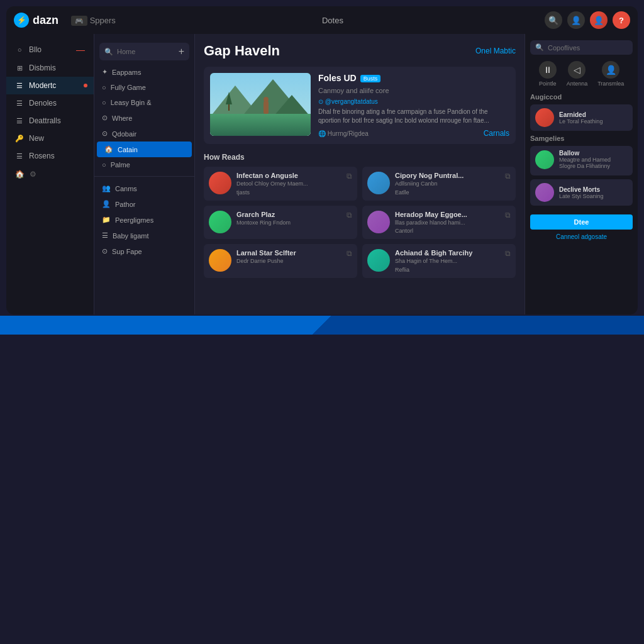 The width and height of the screenshot is (644, 644). I want to click on pause-icon: ⏸, so click(548, 70).